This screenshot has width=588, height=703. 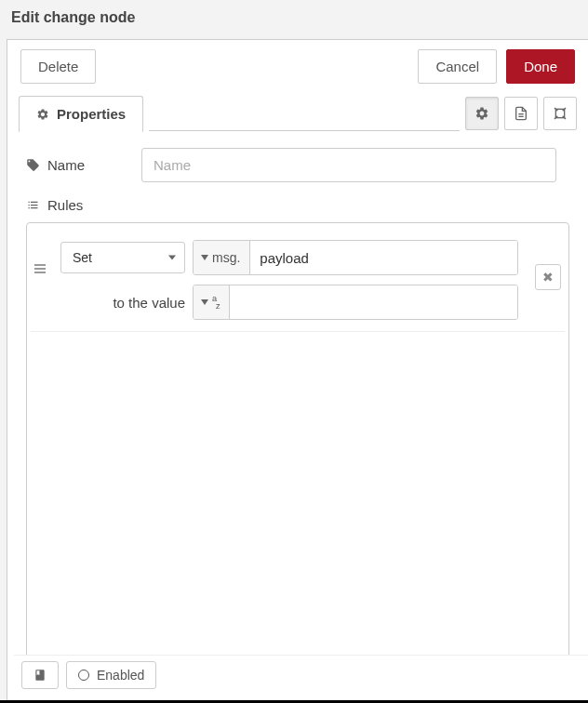 I want to click on cancel-button: Cancel, so click(x=458, y=67).